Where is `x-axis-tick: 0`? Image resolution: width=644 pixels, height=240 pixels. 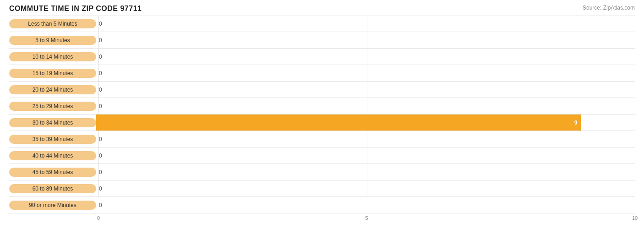 x-axis-tick: 0 is located at coordinates (98, 218).